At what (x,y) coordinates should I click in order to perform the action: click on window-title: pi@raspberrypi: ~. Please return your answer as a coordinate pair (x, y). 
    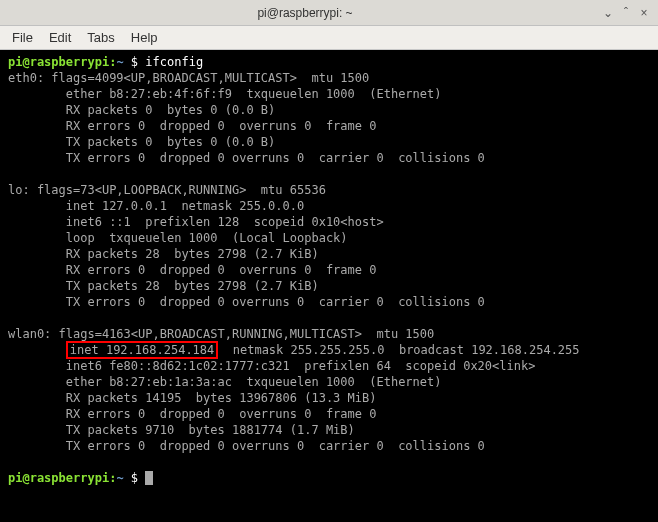
    Looking at the image, I should click on (305, 13).